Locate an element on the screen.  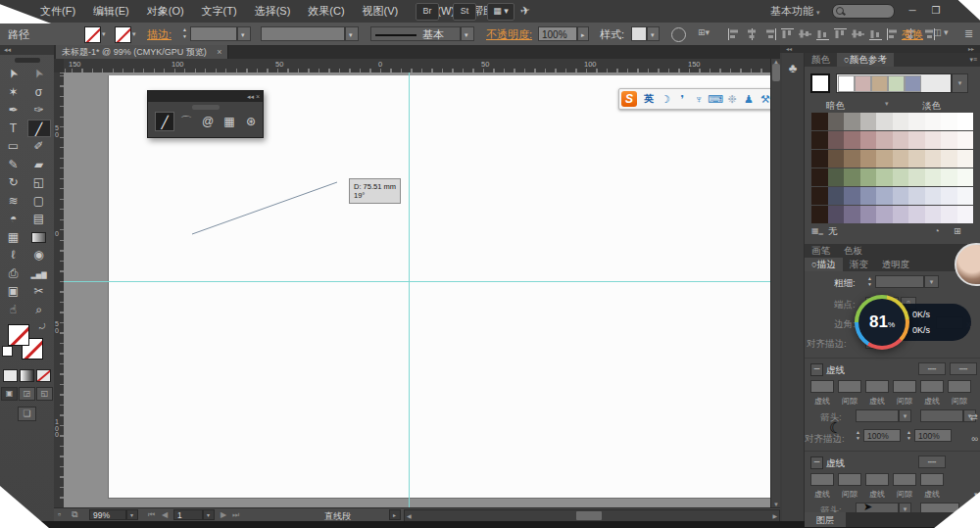
toolbox-collapse-icon: ◂◂ is located at coordinates (27, 50).